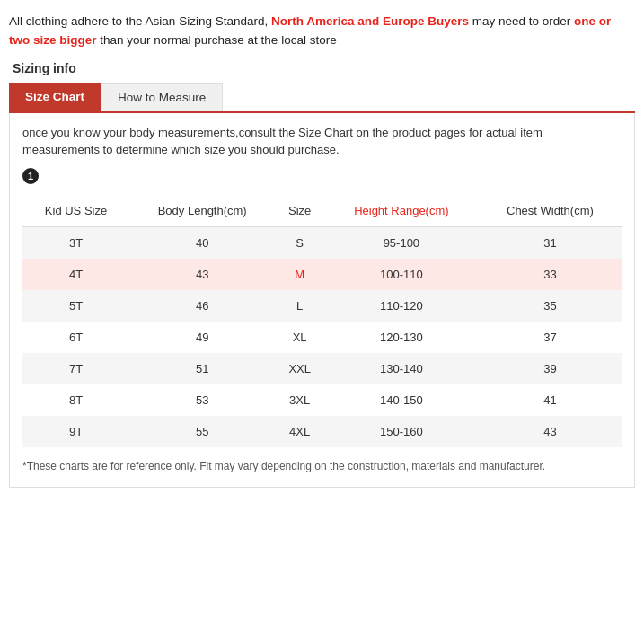  Describe the element at coordinates (300, 431) in the screenshot. I see `cell-size: 4XL` at that location.